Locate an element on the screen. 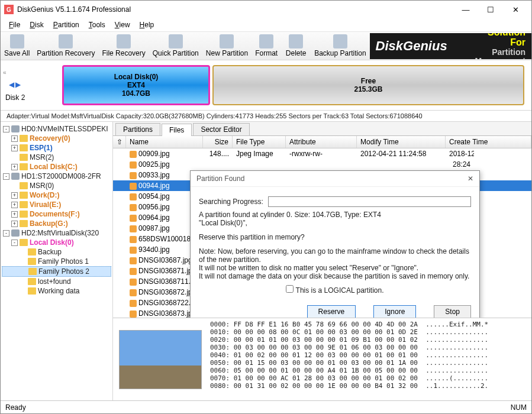 The image size is (532, 414). dialog-title: Partition Found is located at coordinates (220, 179).